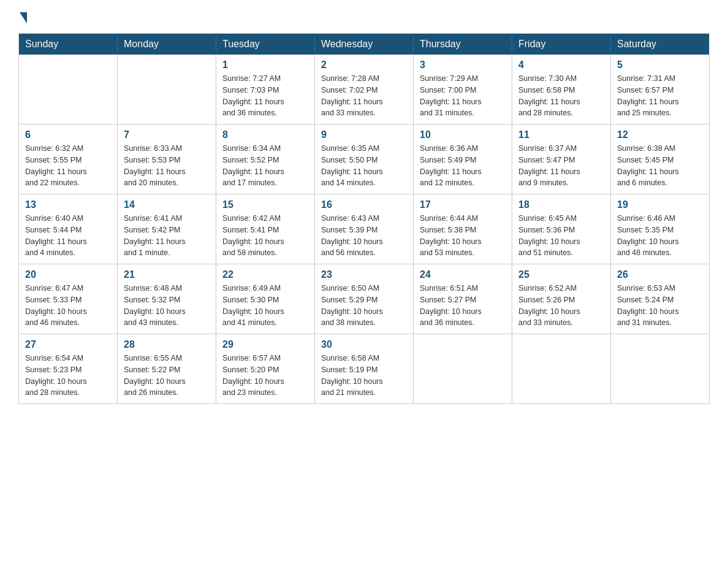 This screenshot has height=563, width=728. I want to click on calendar-cell: 12Sunrise: 6:38 AM Sunset: 5:45 PM Dayli…, so click(661, 159).